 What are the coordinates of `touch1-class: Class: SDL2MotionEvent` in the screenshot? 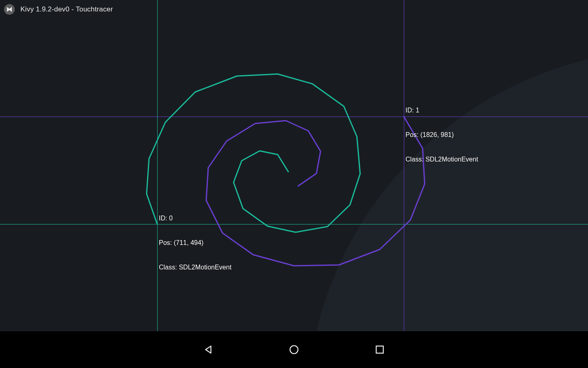 It's located at (442, 159).